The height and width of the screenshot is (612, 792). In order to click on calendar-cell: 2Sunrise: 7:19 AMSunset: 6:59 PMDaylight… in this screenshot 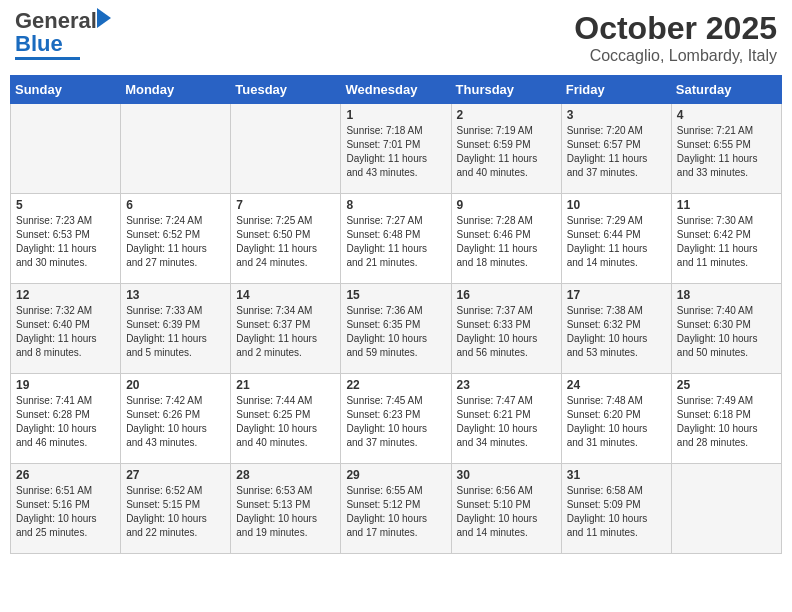, I will do `click(506, 149)`.